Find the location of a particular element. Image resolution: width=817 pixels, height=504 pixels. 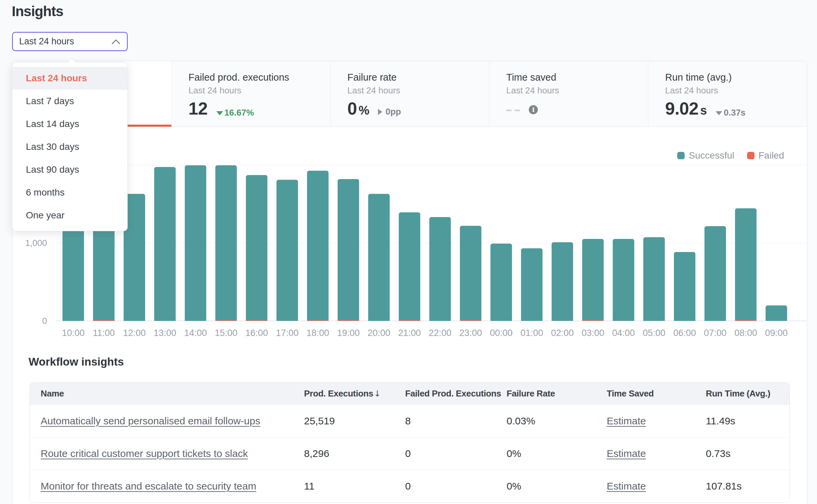

delta-value: 0pp is located at coordinates (393, 112).